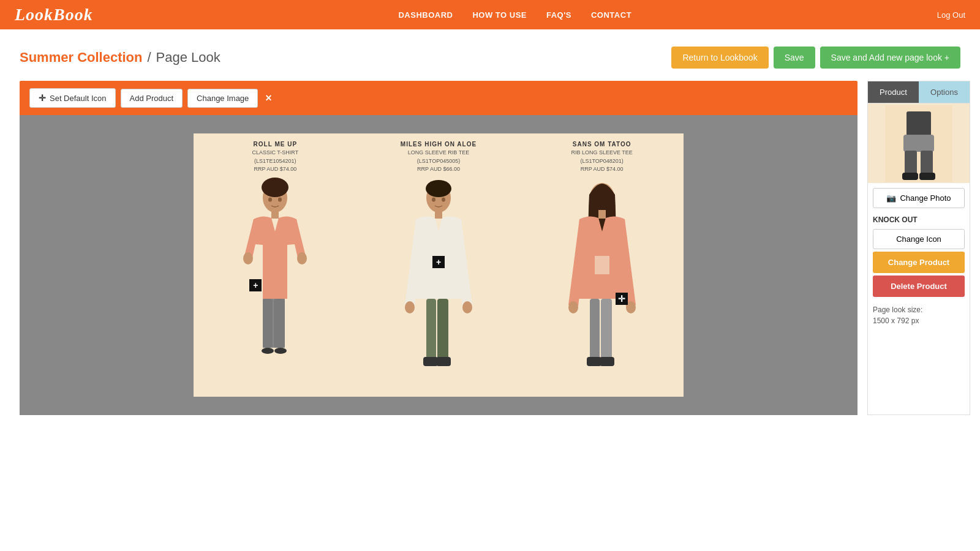 The height and width of the screenshot is (551, 980). I want to click on header: LookBook DASHBOARD HOW TO USE FAQ'S CONT…, so click(490, 15).